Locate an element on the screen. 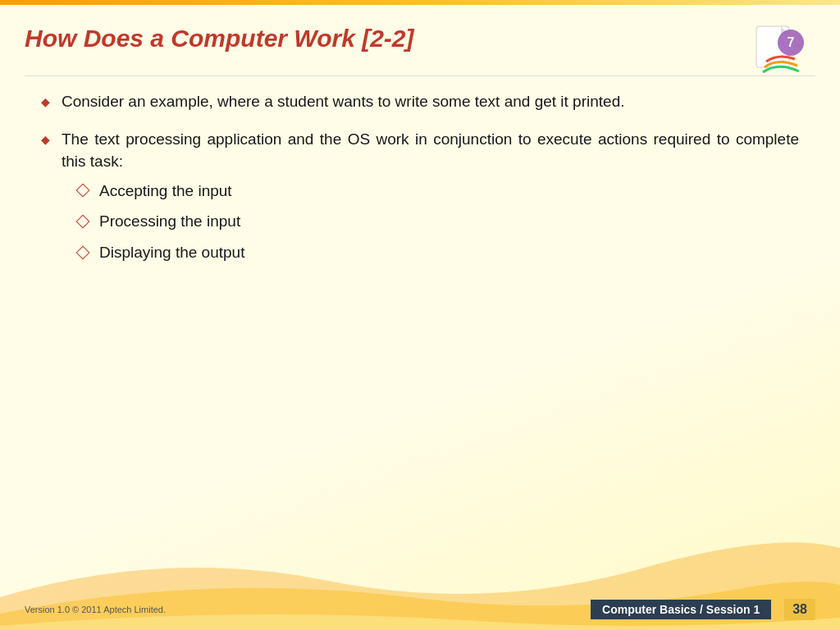 This screenshot has height=630, width=840. bullet-text-1: Consider an example, where a student wan… is located at coordinates (430, 102).